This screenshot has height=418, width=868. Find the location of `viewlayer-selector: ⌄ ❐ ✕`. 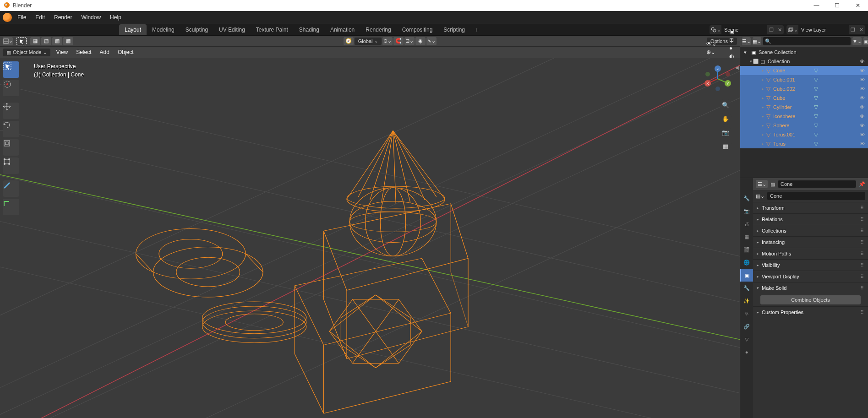

viewlayer-selector: ⌄ ❐ ✕ is located at coordinates (826, 30).